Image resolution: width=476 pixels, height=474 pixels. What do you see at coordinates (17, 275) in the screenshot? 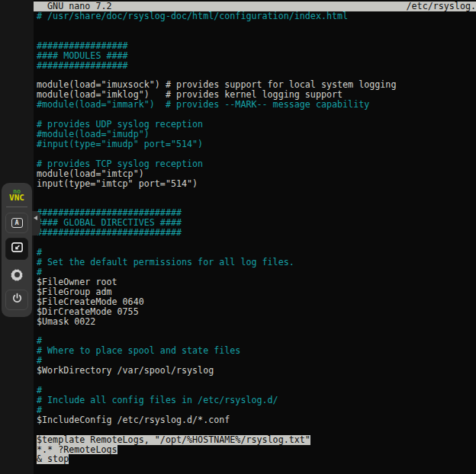
I see `gear-icon` at bounding box center [17, 275].